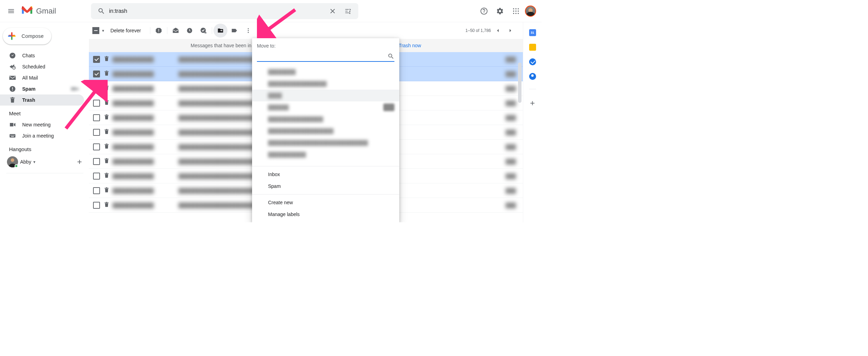 Image resolution: width=868 pixels, height=356 pixels. Describe the element at coordinates (12, 56) in the screenshot. I see `chats-icon` at that location.